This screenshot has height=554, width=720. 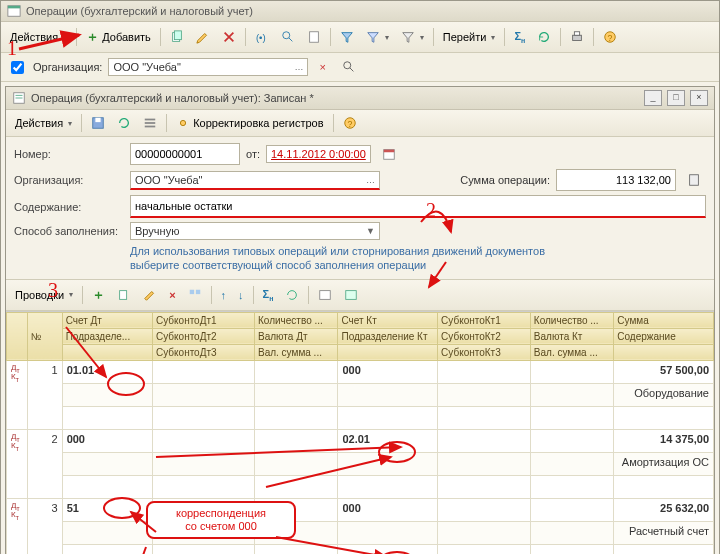 I want to click on col-podr-kt: Подразделение Кт, so click(x=388, y=336).